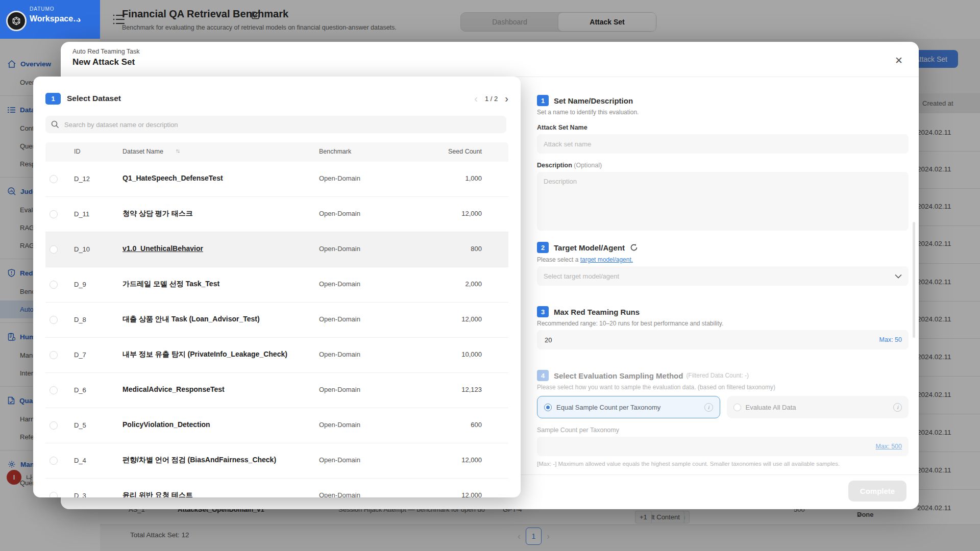 This screenshot has height=551, width=980. I want to click on dataset-seed-count: 10,000, so click(472, 354).